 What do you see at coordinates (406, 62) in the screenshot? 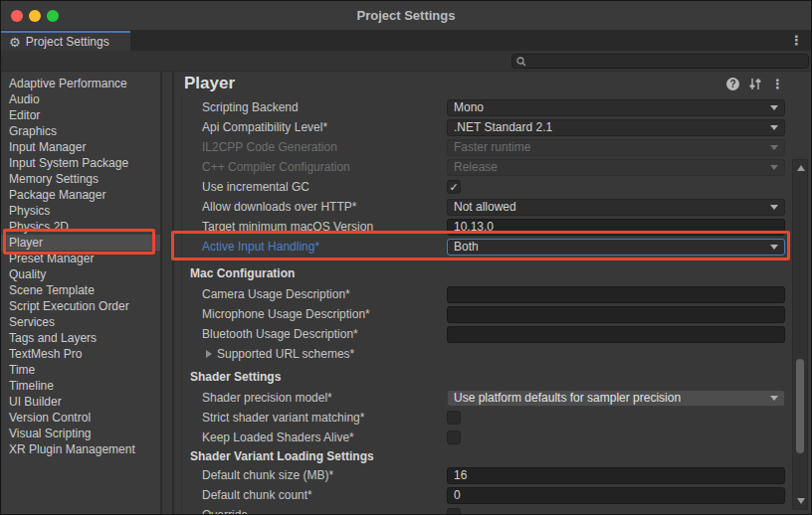
I see `search-row` at bounding box center [406, 62].